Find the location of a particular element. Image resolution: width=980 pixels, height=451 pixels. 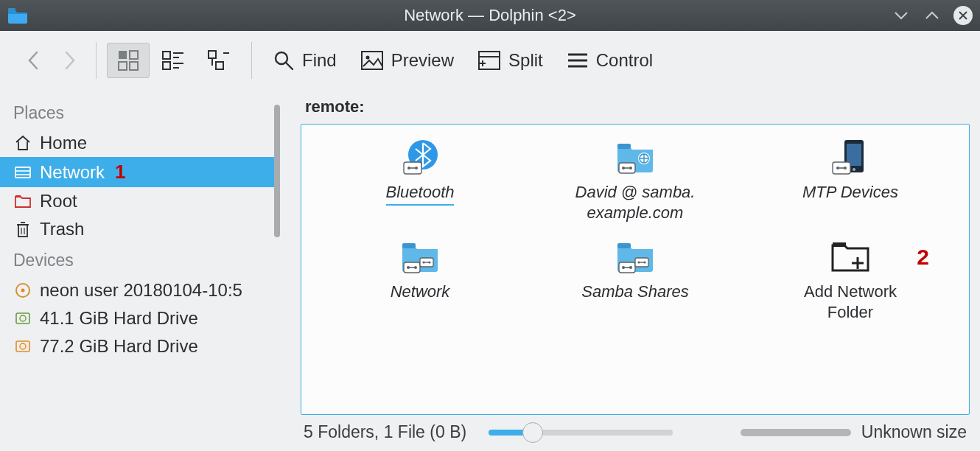

phone-icon is located at coordinates (850, 158).